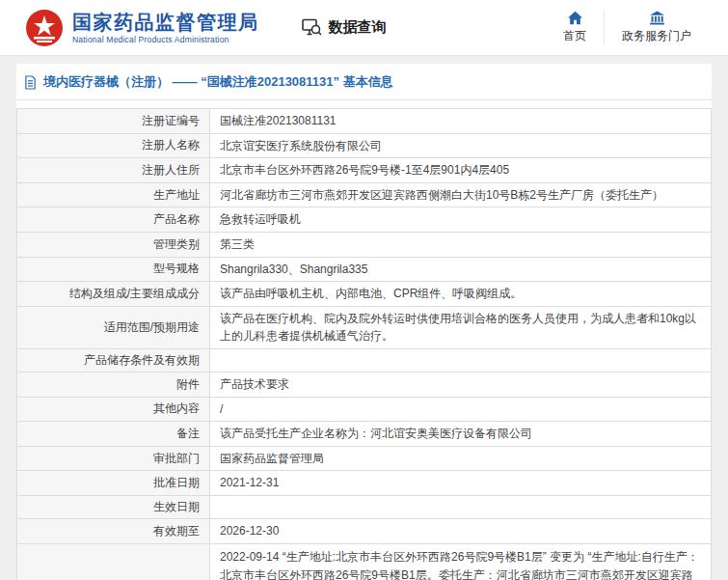 The height and width of the screenshot is (580, 728). Describe the element at coordinates (364, 195) in the screenshot. I see `table-row: 生产地址 河北省廊坊市三河市燕郊开发区迎宾路西侧潮白大街10号B栋2号生产厂房（…` at that location.